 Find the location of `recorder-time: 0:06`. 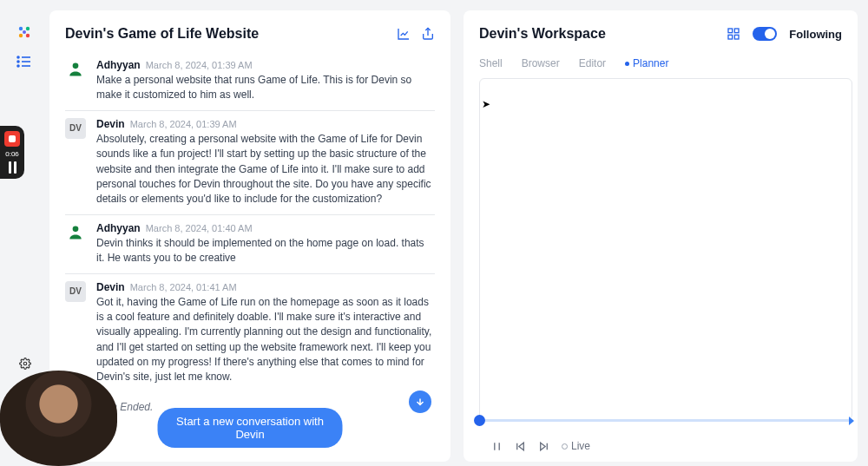

recorder-time: 0:06 is located at coordinates (12, 154).